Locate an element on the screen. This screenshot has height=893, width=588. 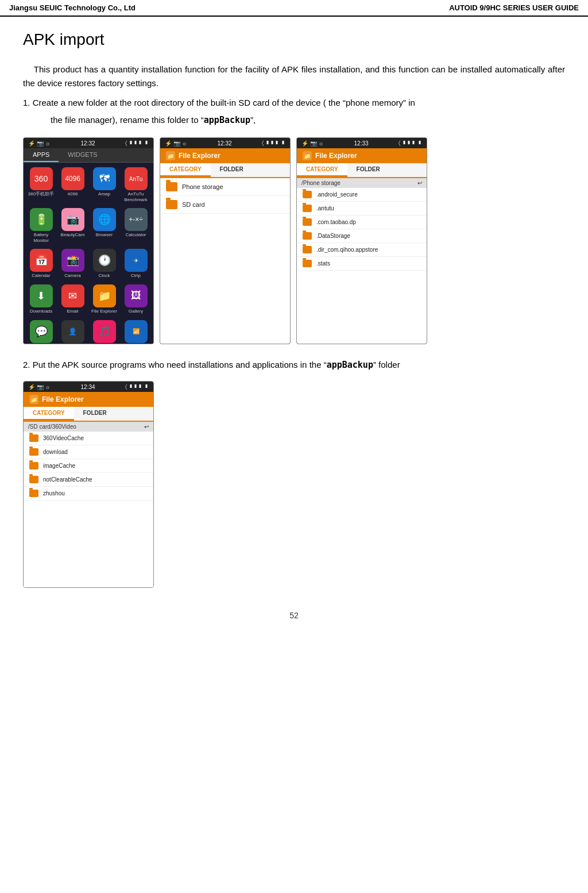
file-tabs-3: CATEGORY FOLDER is located at coordinates (362, 171).